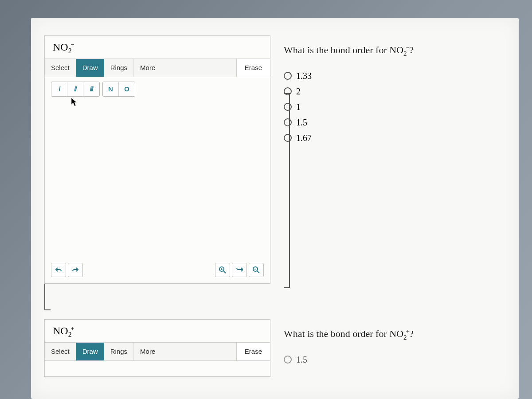 This screenshot has height=399, width=532. Describe the element at coordinates (74, 102) in the screenshot. I see `cursor-icon` at that location.